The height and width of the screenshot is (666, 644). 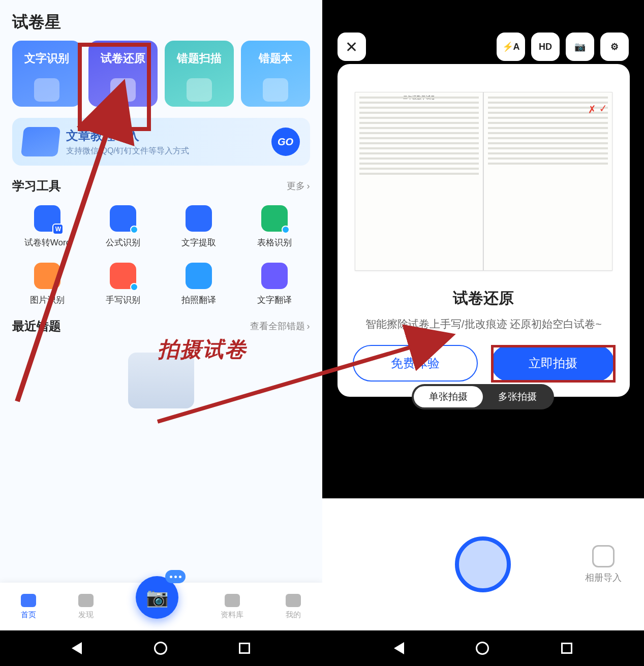 I want to click on handwriting-icon, so click(x=123, y=276).